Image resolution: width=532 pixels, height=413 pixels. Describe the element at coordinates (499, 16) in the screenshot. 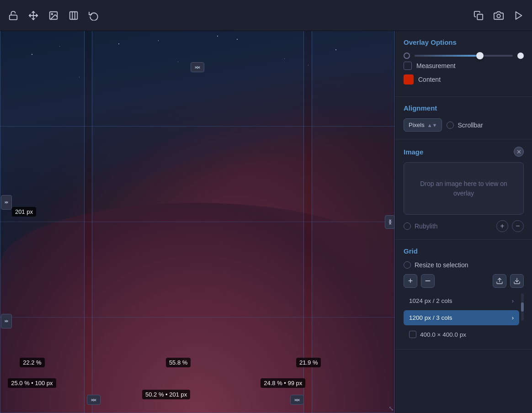

I see `toolbar-right` at that location.